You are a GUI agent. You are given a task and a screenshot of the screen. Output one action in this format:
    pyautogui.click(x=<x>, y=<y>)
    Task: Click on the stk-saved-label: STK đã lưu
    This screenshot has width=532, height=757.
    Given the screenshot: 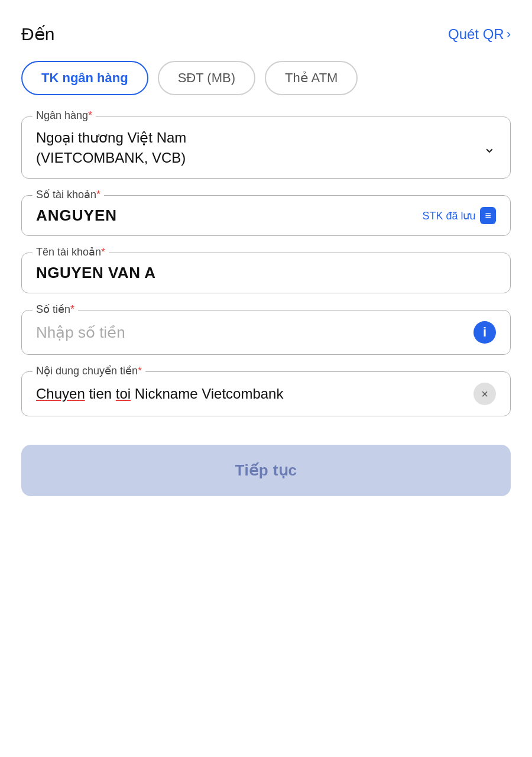 What is the action you would take?
    pyautogui.click(x=449, y=216)
    